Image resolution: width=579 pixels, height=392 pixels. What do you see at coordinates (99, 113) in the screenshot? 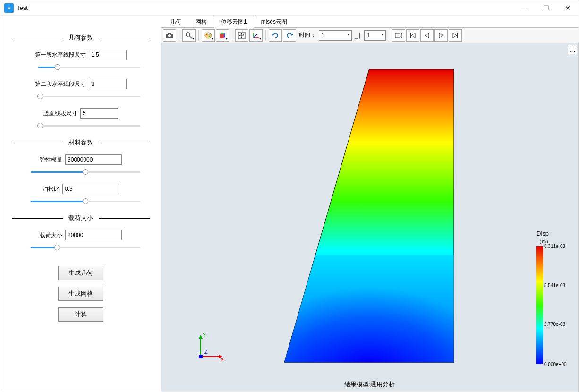
I see `field3-input` at bounding box center [99, 113].